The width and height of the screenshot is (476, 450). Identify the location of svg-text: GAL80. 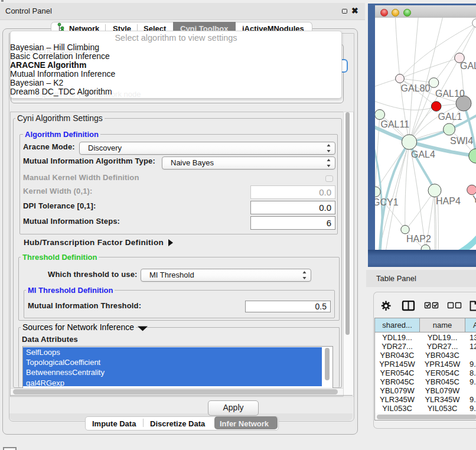
(416, 89).